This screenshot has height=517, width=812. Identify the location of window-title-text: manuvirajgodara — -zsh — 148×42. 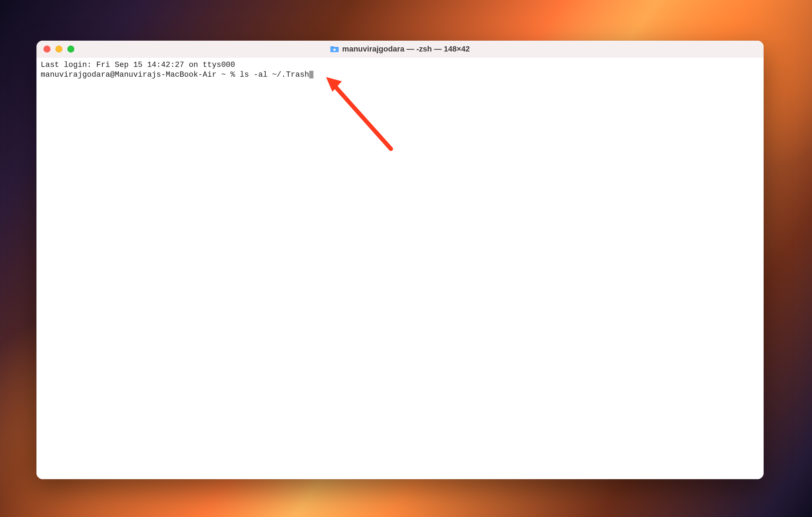
(406, 49).